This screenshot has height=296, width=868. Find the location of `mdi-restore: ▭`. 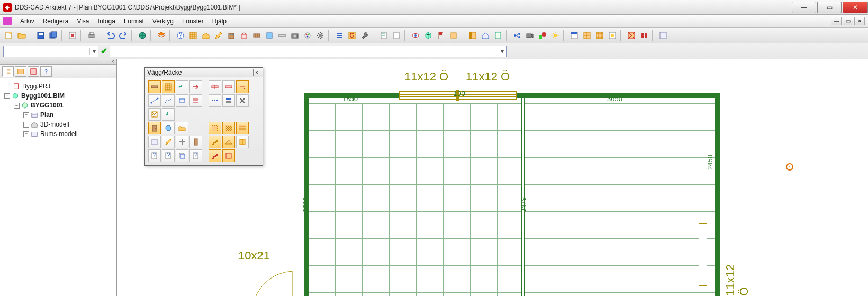

mdi-restore: ▭ is located at coordinates (848, 21).